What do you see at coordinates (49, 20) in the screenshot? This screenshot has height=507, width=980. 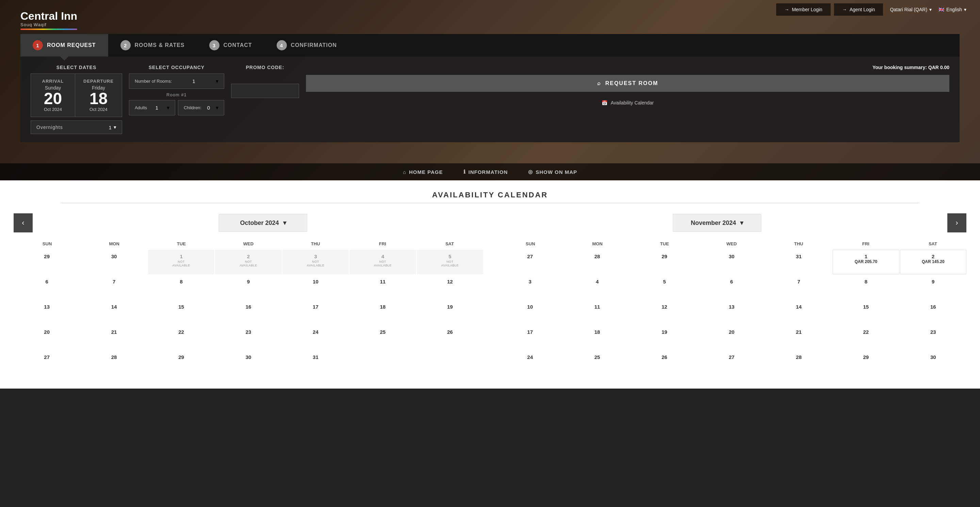 I see `logo: Central Inn Souq Waqif` at bounding box center [49, 20].